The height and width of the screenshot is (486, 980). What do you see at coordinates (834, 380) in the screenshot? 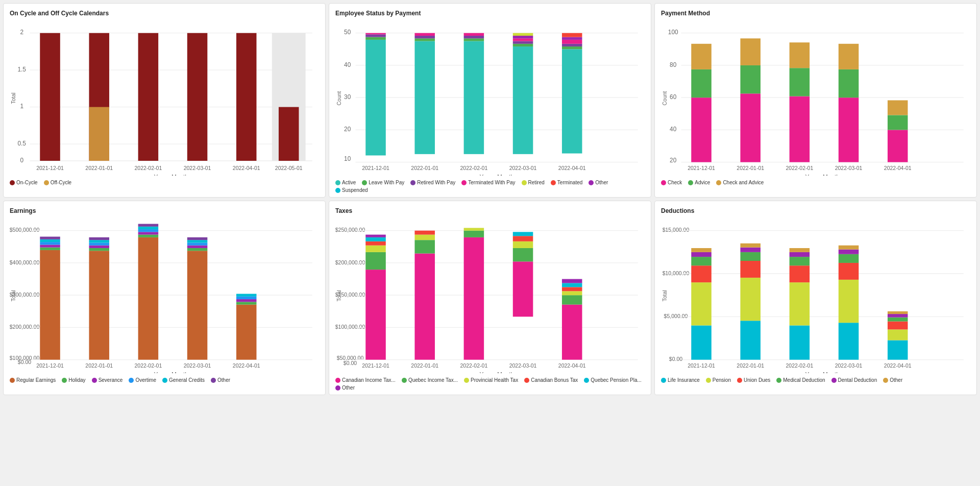
I see `dental-dot` at bounding box center [834, 380].